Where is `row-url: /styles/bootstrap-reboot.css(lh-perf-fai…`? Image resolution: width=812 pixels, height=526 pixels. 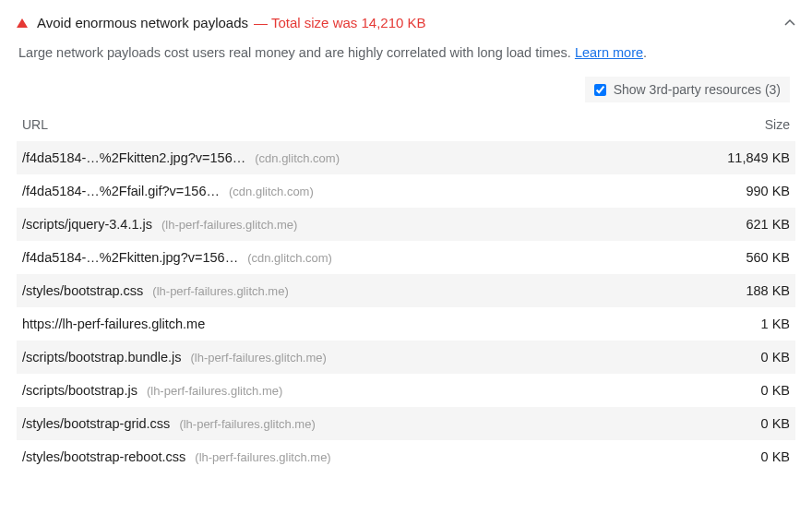 row-url: /styles/bootstrap-reboot.css(lh-perf-fai… is located at coordinates (355, 457).